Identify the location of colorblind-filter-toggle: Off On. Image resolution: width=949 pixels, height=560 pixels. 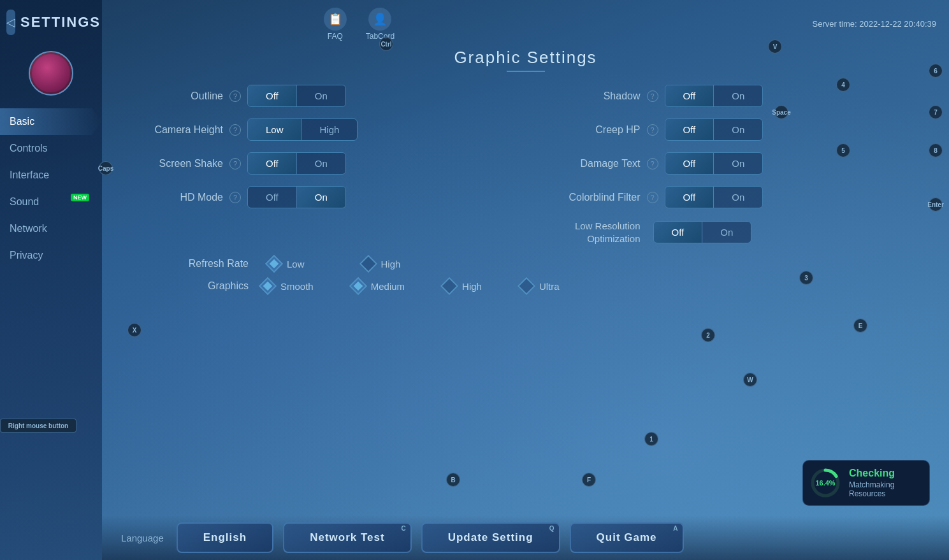
(714, 197).